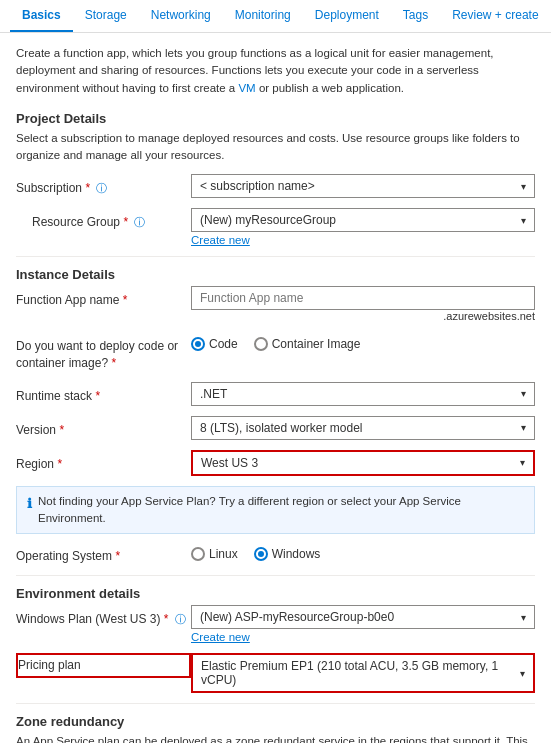 Image resolution: width=551 pixels, height=743 pixels. What do you see at coordinates (363, 394) in the screenshot?
I see `runtime-stack-control: .NET ▾` at bounding box center [363, 394].